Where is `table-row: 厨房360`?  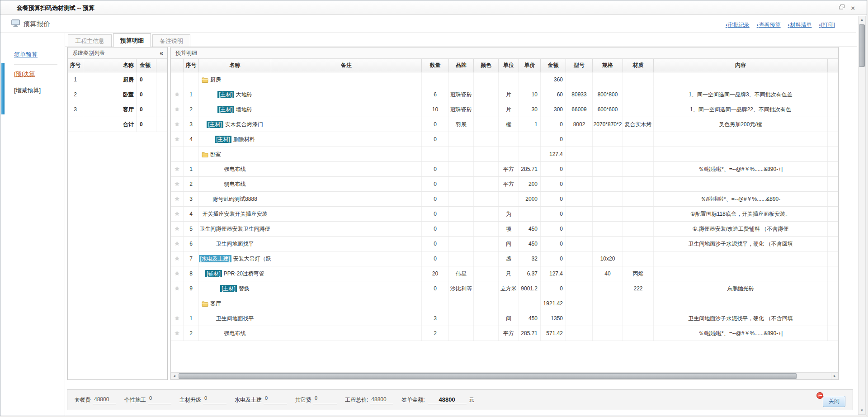 table-row: 厨房360 is located at coordinates (505, 80).